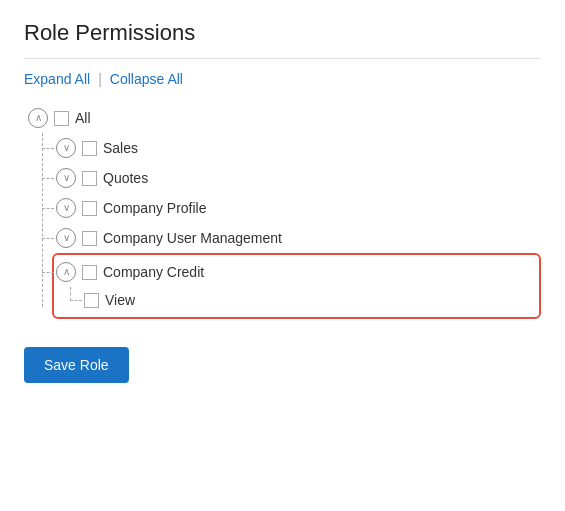 This screenshot has width=565, height=511. Describe the element at coordinates (282, 79) in the screenshot. I see `expand-collapse-toolbar: Expand All | Collapse All` at that location.